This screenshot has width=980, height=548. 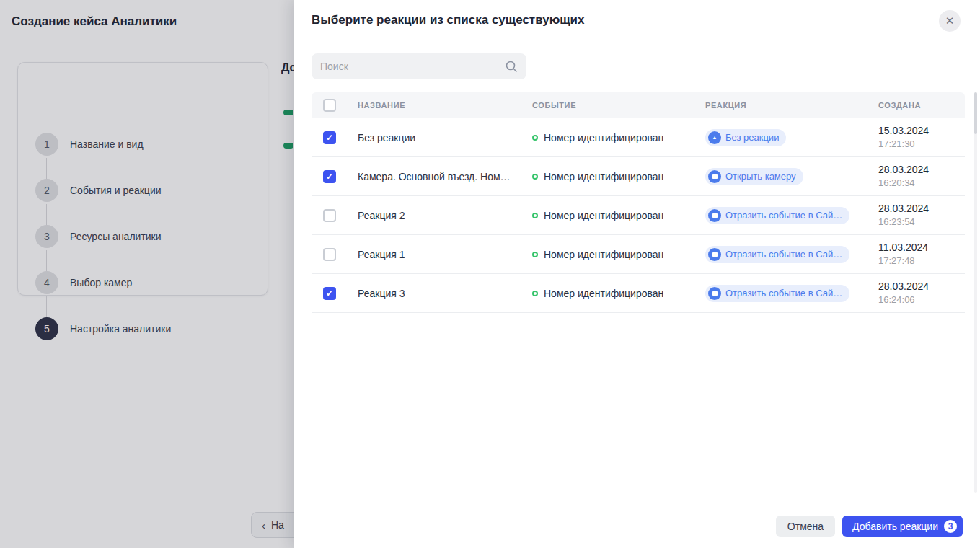 What do you see at coordinates (619, 105) in the screenshot?
I see `column-header-event: СОБЫТИЕ` at bounding box center [619, 105].